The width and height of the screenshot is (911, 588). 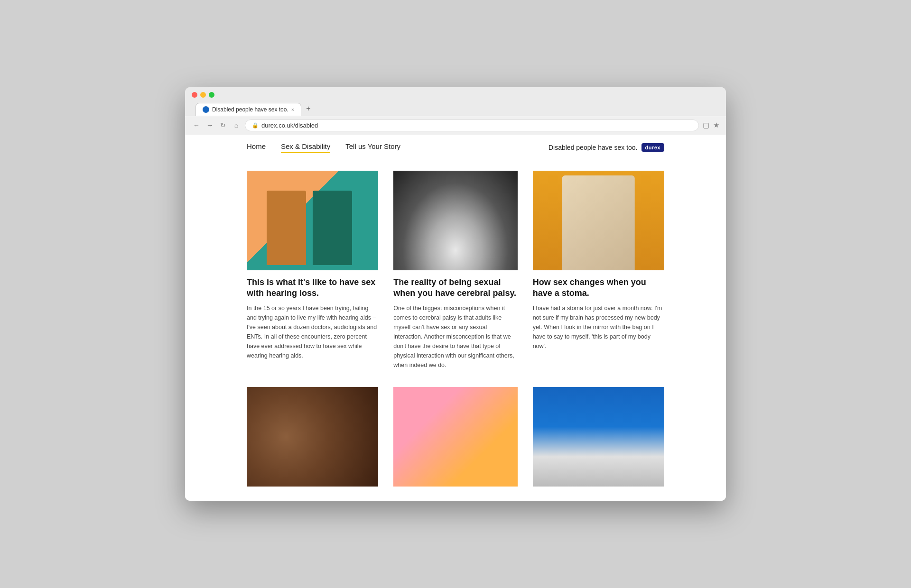 I want to click on article-excerpt-2: One of the biggest misconceptions when i…, so click(x=456, y=337).